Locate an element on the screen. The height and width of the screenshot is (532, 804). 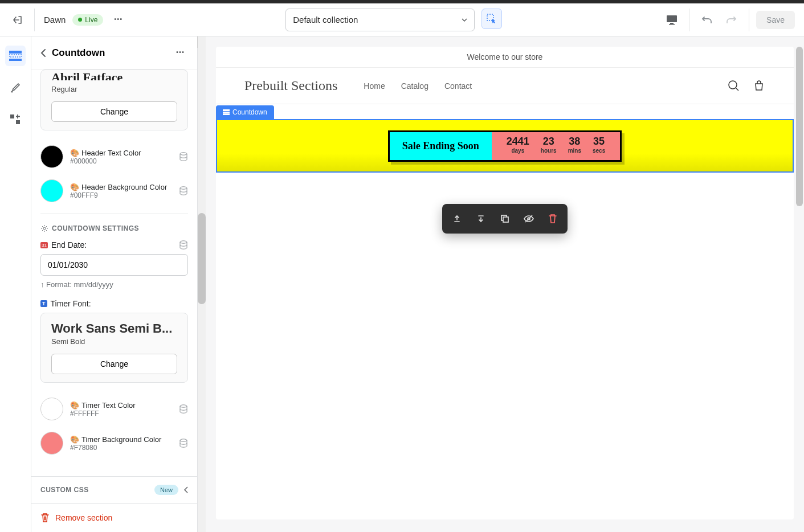
change-header-font-button: Change is located at coordinates (114, 112).